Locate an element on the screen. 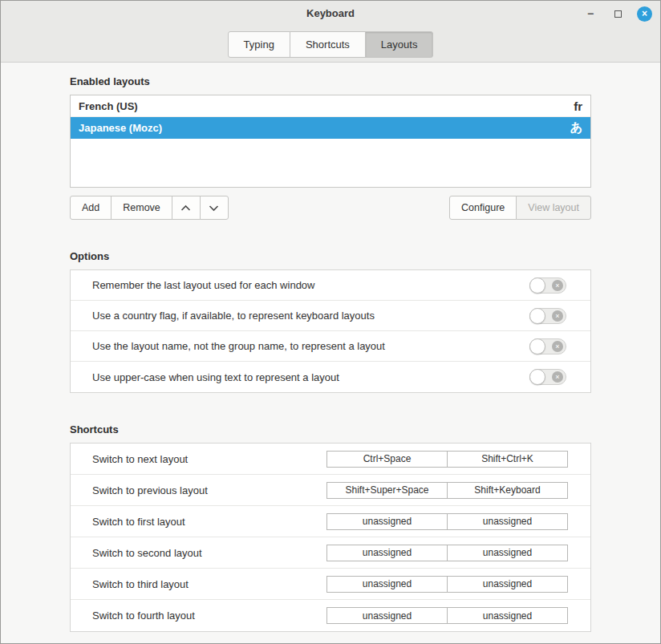 Image resolution: width=661 pixels, height=644 pixels. close-icon: × is located at coordinates (645, 14).